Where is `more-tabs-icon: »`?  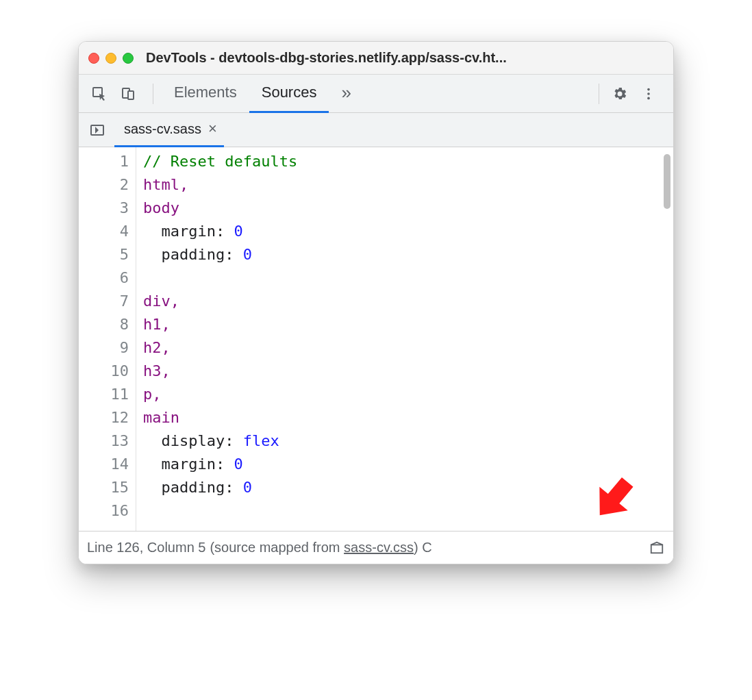
more-tabs-icon: » is located at coordinates (346, 94).